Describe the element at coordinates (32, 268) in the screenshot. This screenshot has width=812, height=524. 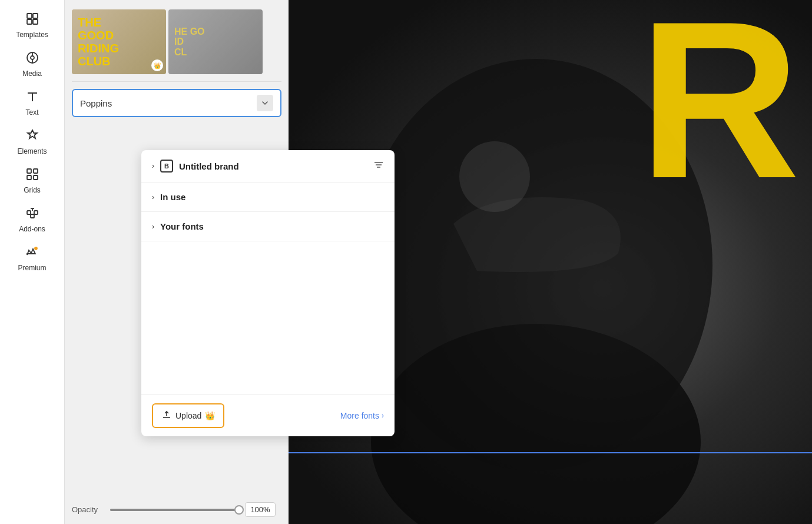
I see `premium-label: Premium` at that location.